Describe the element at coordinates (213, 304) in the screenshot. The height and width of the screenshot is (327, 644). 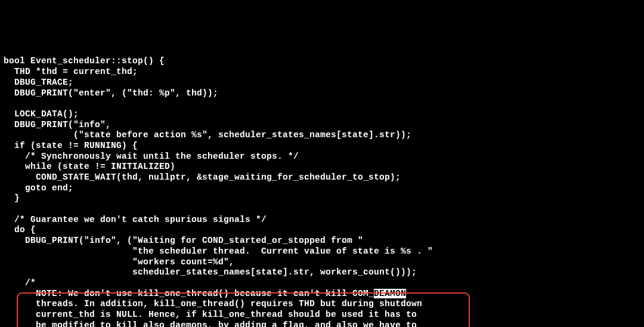
I see `code-line: threads. In addition, kill_one_thread() …` at that location.